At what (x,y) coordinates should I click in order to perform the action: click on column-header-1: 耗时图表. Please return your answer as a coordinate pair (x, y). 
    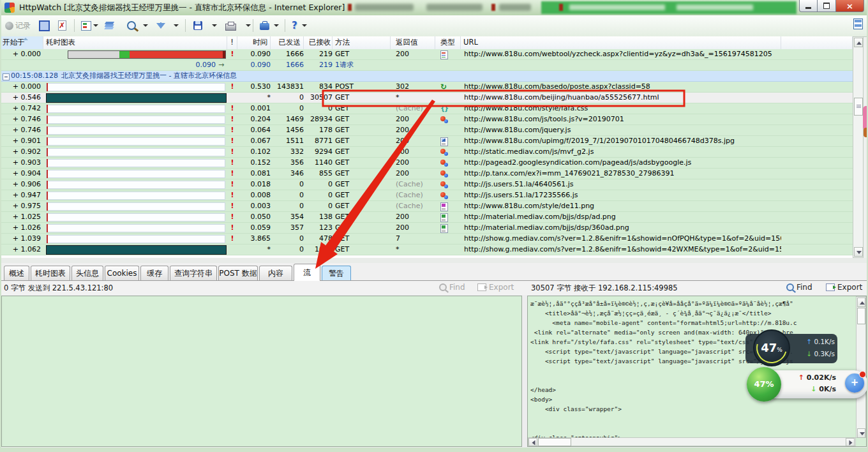
    Looking at the image, I should click on (135, 43).